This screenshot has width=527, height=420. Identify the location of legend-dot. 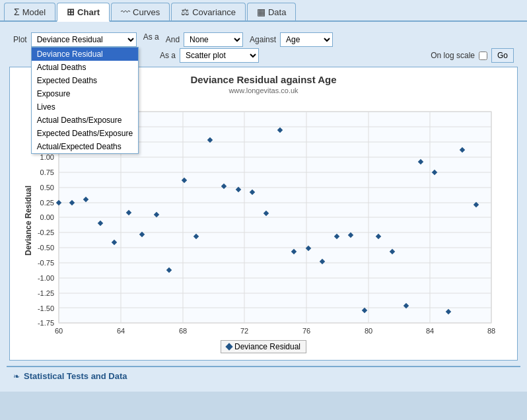
(228, 346).